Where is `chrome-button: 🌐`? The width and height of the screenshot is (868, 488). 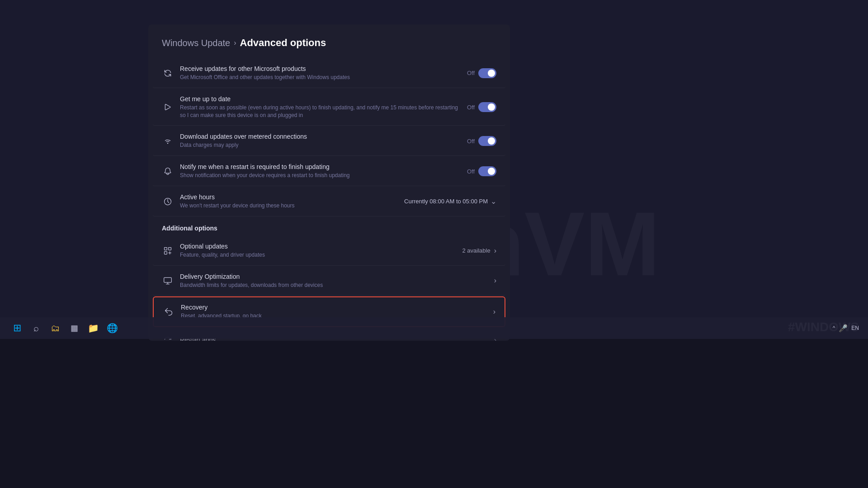 chrome-button: 🌐 is located at coordinates (112, 328).